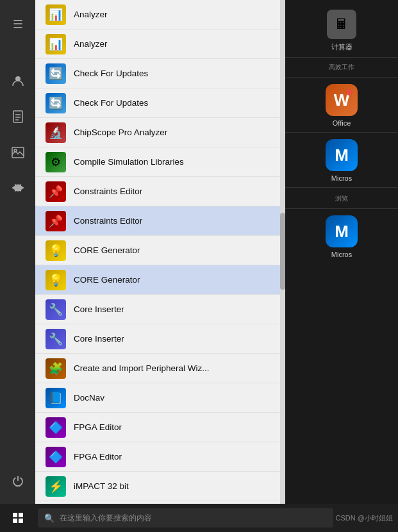 The image size is (398, 532). I want to click on menu-item: ⚡iMPACT 32 bit, so click(160, 486).